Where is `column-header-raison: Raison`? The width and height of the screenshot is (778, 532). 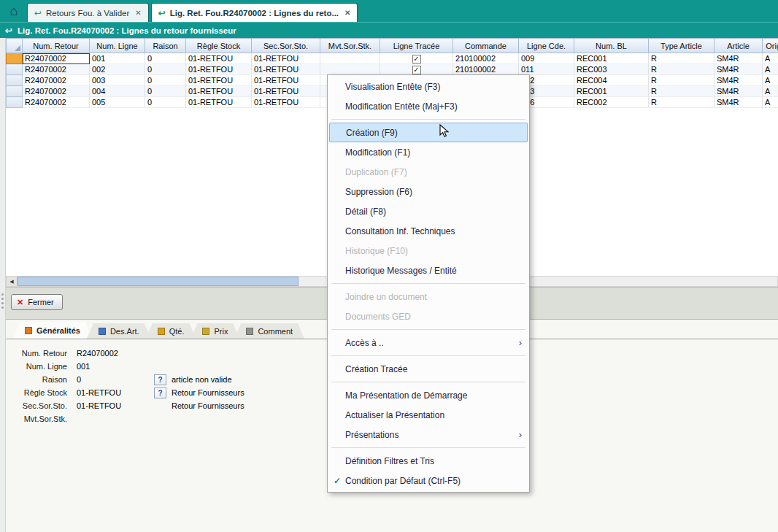 column-header-raison: Raison is located at coordinates (166, 46).